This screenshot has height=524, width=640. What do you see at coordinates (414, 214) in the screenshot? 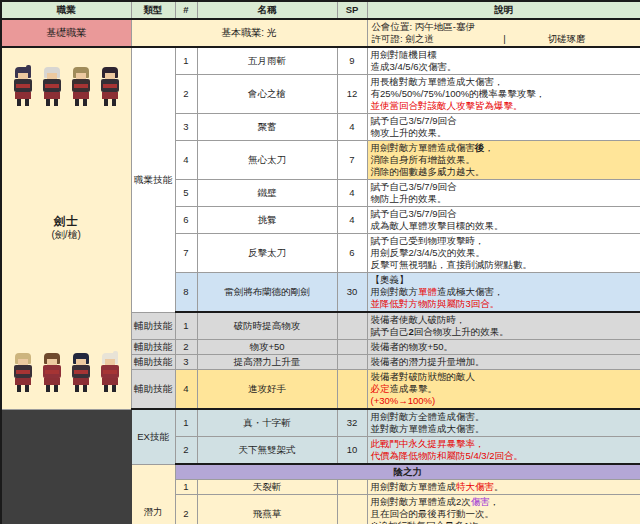
I see `description-segment: 賦予自己3/5/7/9回合` at bounding box center [414, 214].